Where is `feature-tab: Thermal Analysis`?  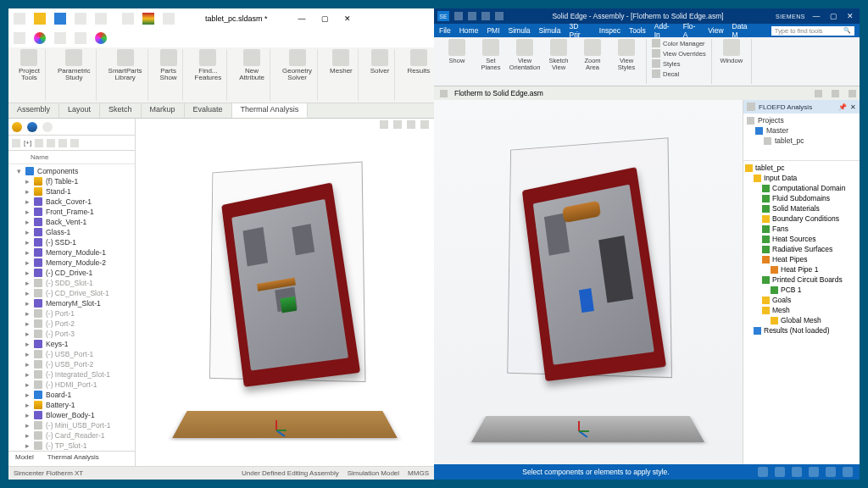
feature-tab: Thermal Analysis is located at coordinates (270, 110).